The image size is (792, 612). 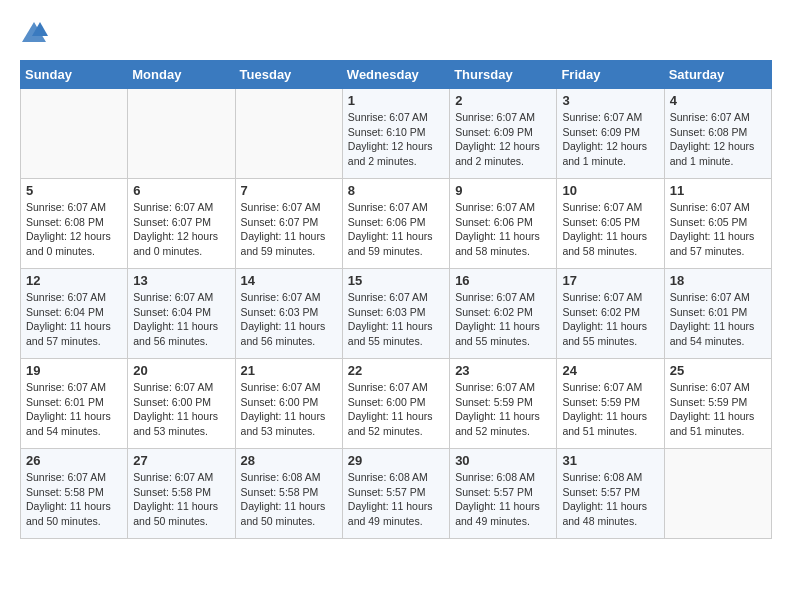 What do you see at coordinates (396, 494) in the screenshot?
I see `week-row-5: 26Sunrise: 6:07 AM Sunset: 5:58 PM Dayli…` at bounding box center [396, 494].